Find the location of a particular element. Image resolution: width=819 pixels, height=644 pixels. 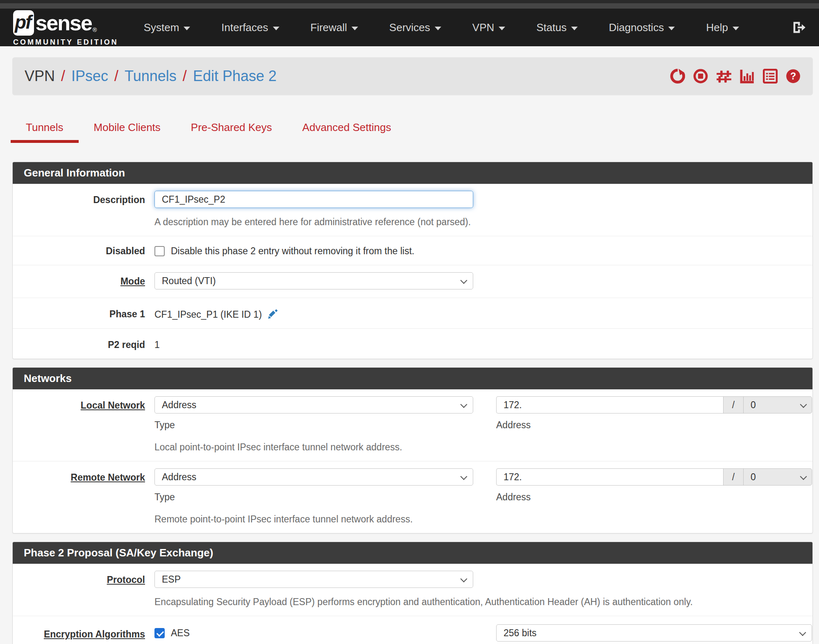

nav-item-services: Services is located at coordinates (415, 28).